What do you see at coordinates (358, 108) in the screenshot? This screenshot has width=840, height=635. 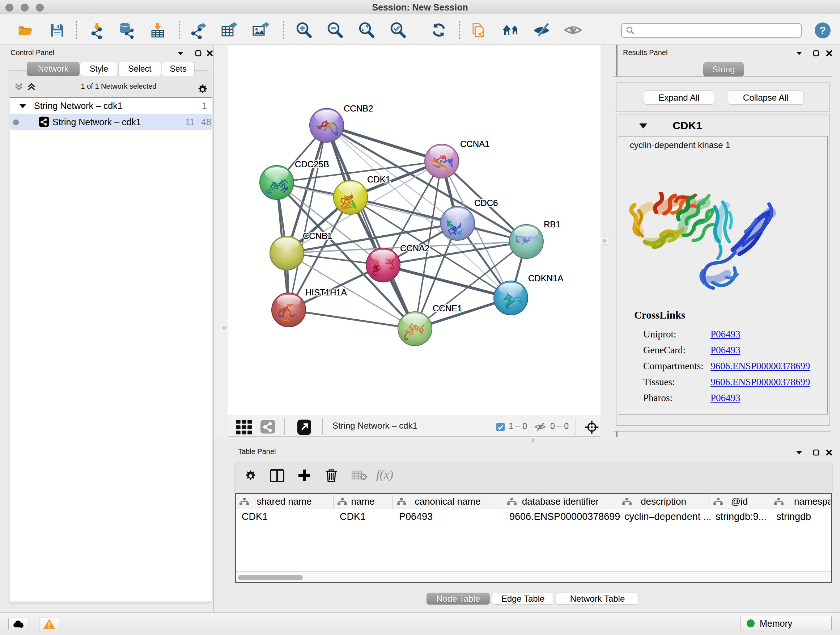 I see `svg-text: CCNB2` at bounding box center [358, 108].